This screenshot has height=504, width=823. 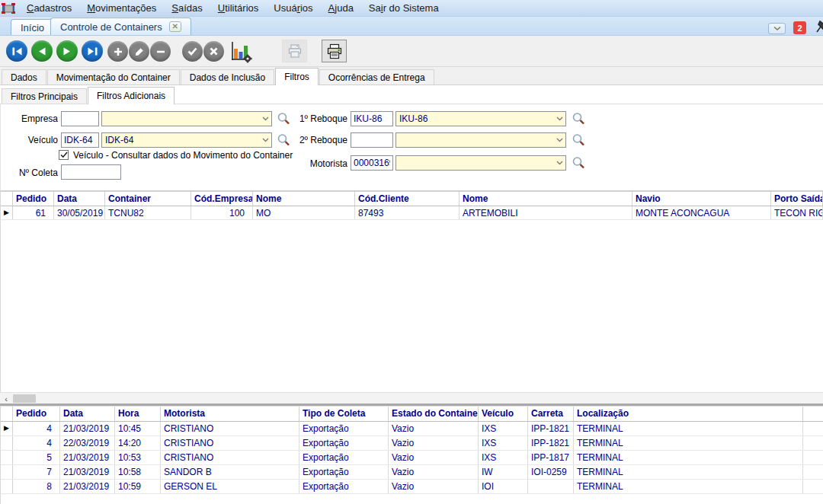 I want to click on column-header: Hora, so click(x=138, y=414).